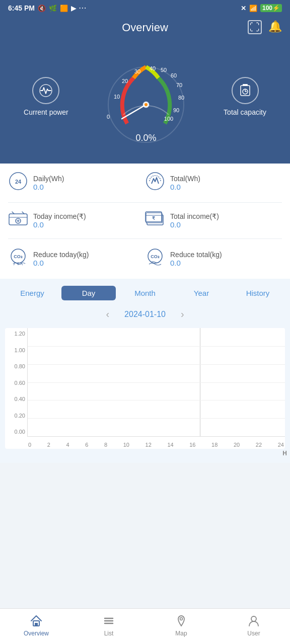  What do you see at coordinates (36, 621) in the screenshot?
I see `home-icon` at bounding box center [36, 621].